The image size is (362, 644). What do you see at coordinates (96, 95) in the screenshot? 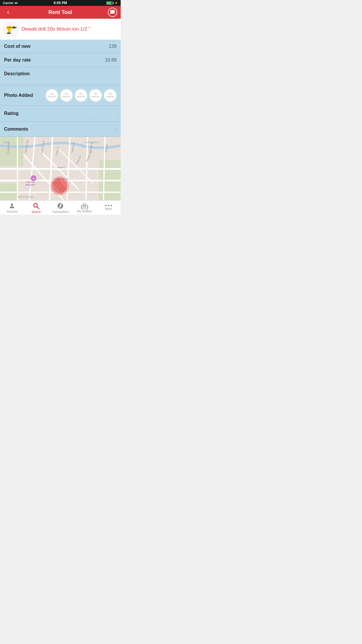
I see `photo-circle-4: NOPHOTO` at bounding box center [96, 95].